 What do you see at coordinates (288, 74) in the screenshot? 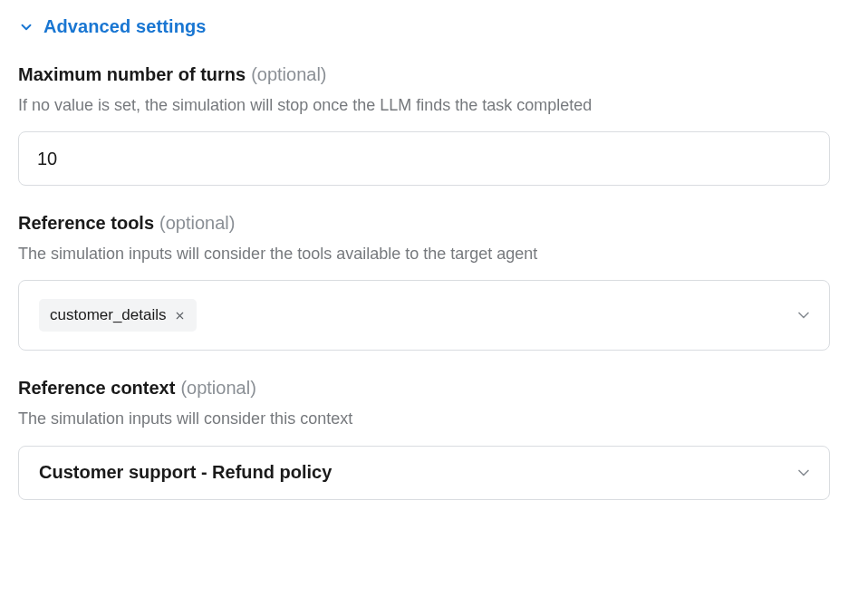
I see `max-turns-optional: (optional)` at bounding box center [288, 74].